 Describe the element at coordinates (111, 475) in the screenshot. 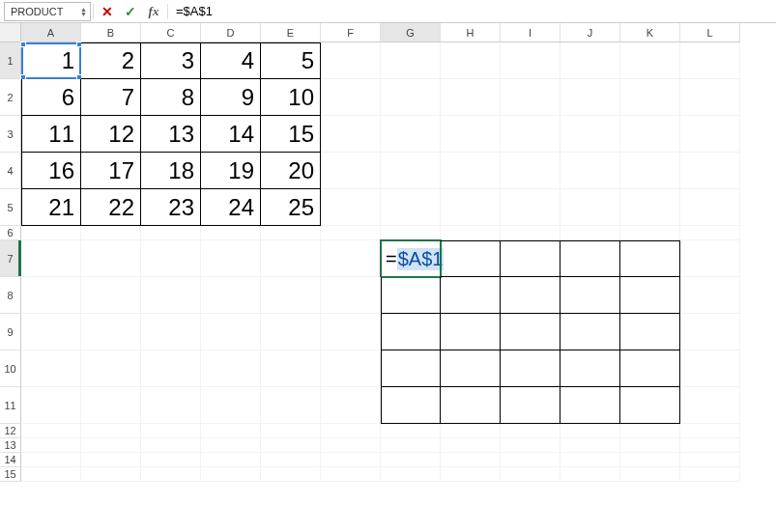

I see `cell-B15` at that location.